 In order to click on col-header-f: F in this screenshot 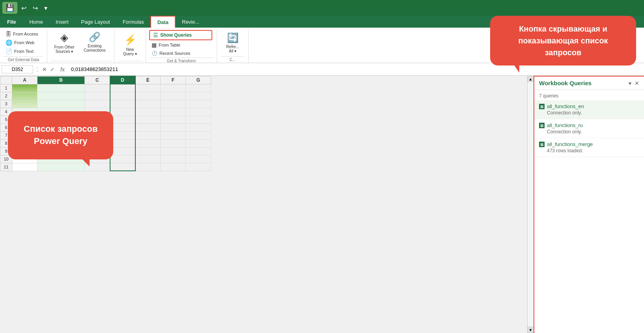, I will do `click(173, 80)`.